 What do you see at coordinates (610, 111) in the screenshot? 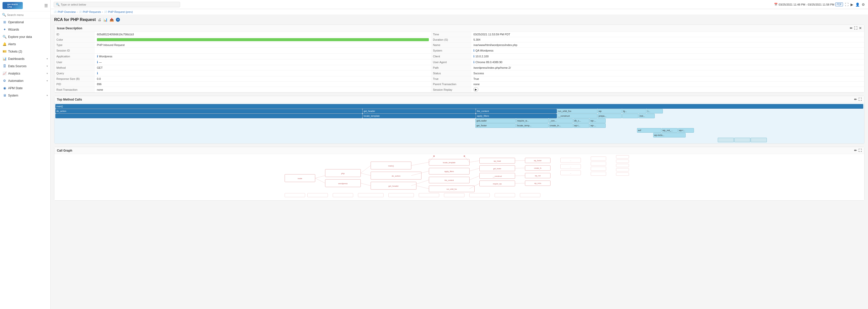
I see `flame-block-wp1: wp` at bounding box center [610, 111].